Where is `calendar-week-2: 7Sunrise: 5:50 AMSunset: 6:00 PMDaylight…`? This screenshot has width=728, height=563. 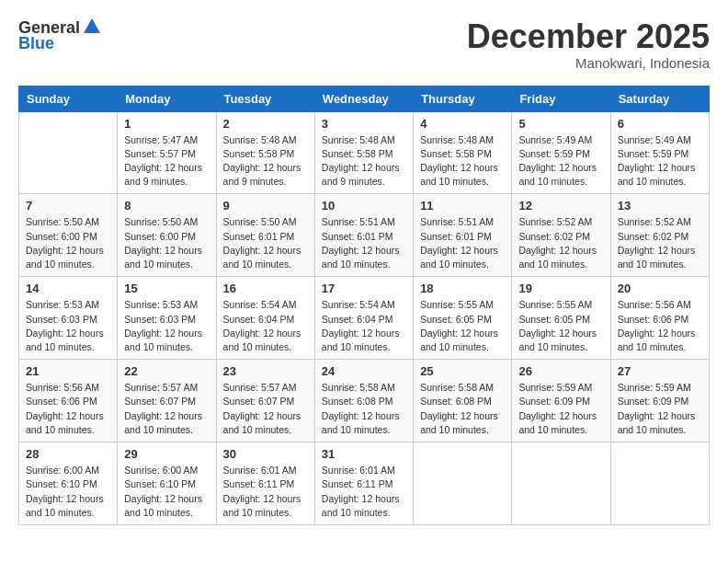
calendar-week-2: 7Sunrise: 5:50 AMSunset: 6:00 PMDaylight… is located at coordinates (364, 236).